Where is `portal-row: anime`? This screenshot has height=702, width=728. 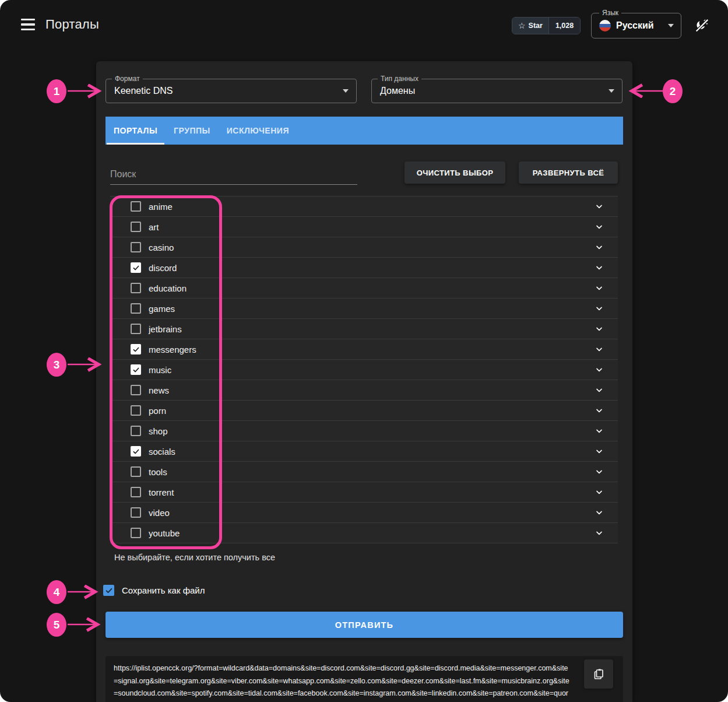 portal-row: anime is located at coordinates (364, 206).